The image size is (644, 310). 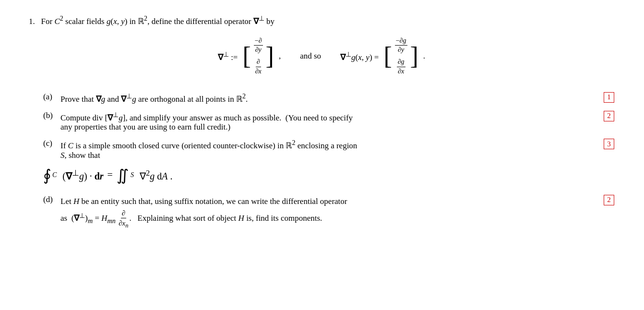 What do you see at coordinates (401, 72) in the screenshot?
I see `frac-denom-4: ∂x` at bounding box center [401, 72].